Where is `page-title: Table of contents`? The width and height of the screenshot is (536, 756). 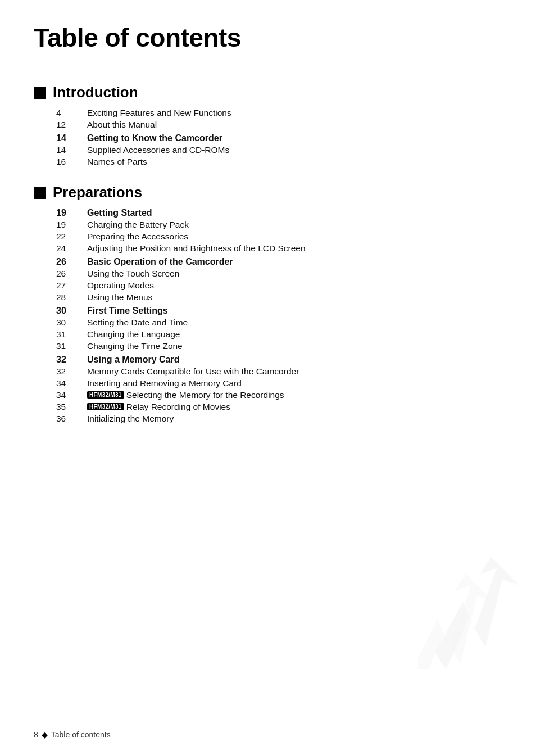 page-title: Table of contents is located at coordinates (268, 38).